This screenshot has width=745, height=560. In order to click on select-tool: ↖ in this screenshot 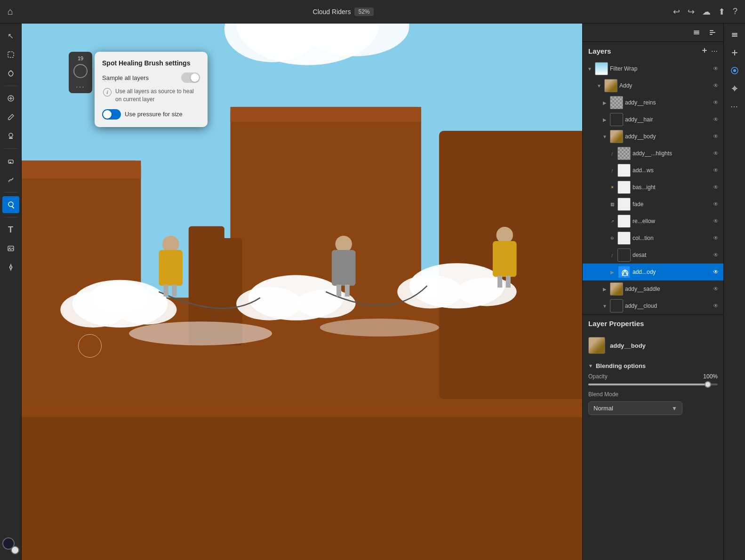, I will do `click(11, 36)`.